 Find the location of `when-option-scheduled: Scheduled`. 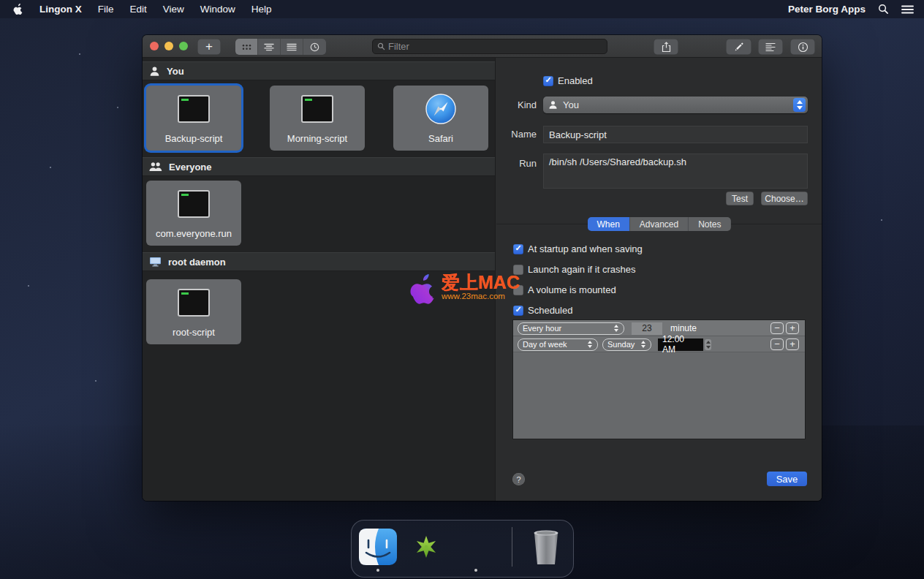

when-option-scheduled: Scheduled is located at coordinates (542, 310).